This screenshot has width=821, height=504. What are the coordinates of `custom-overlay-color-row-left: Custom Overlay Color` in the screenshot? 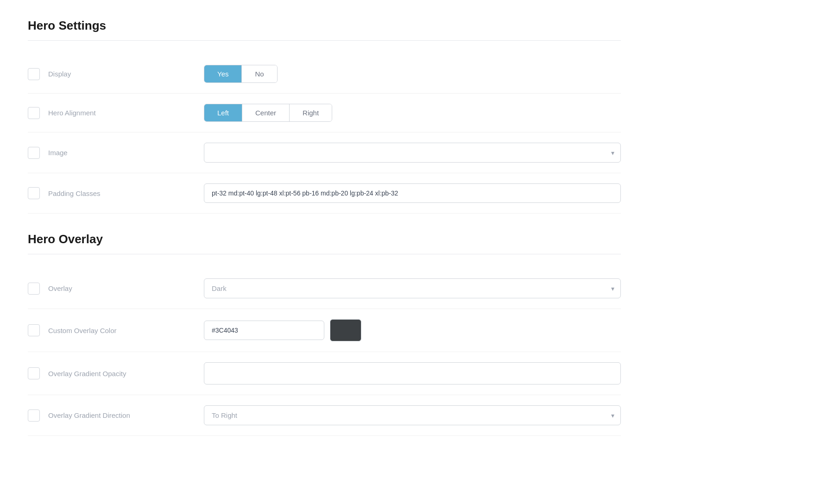 It's located at (116, 330).